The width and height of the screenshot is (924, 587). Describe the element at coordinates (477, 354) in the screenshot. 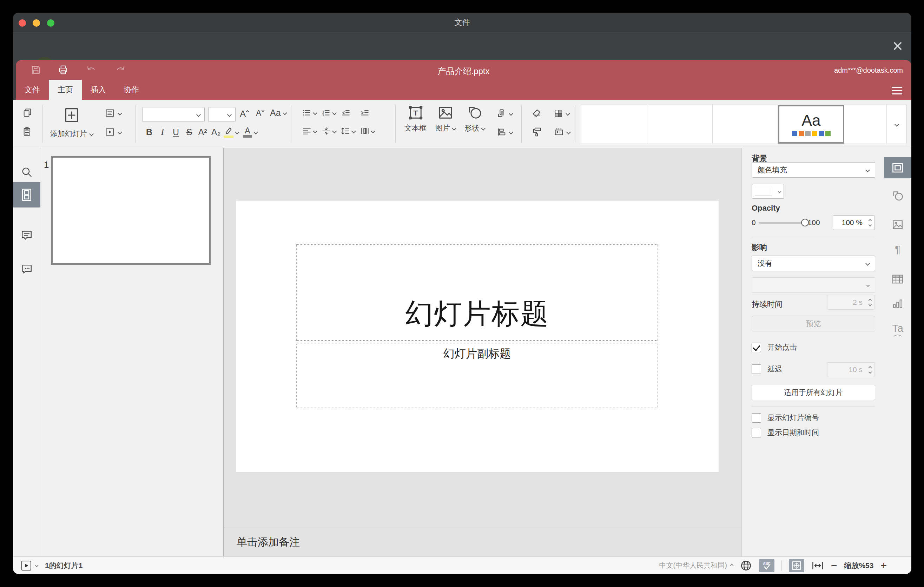

I see `slide-subtitle-text: 幻灯片副标题` at that location.